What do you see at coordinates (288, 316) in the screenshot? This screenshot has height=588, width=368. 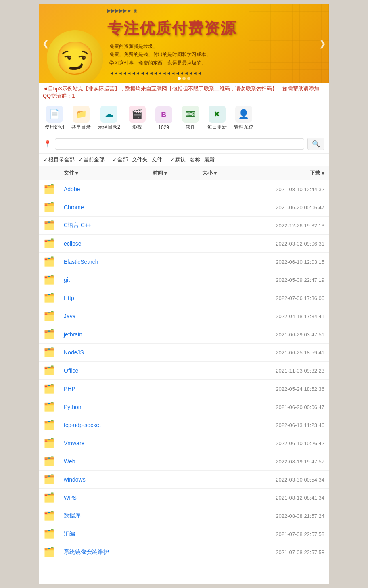 I see `file-time: 2022-04-18 17:34:41` at bounding box center [288, 316].